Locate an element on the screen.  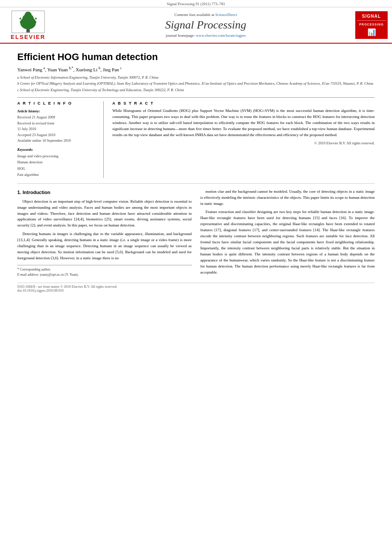
article-meta-row: A R T I C L E I N F O Article history: R… is located at coordinates (196, 140).